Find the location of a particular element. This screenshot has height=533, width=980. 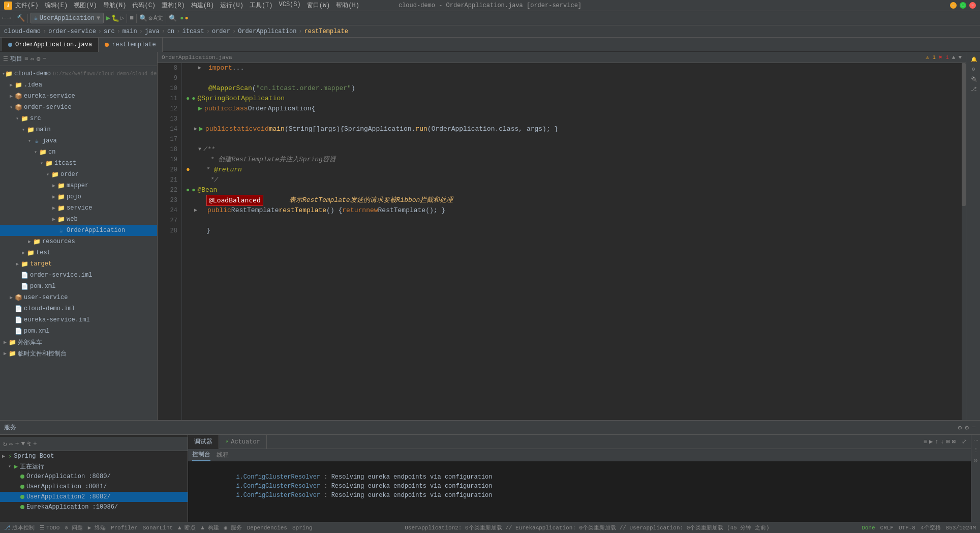

service-order-app: OrderApplication :8080/ is located at coordinates (94, 477).